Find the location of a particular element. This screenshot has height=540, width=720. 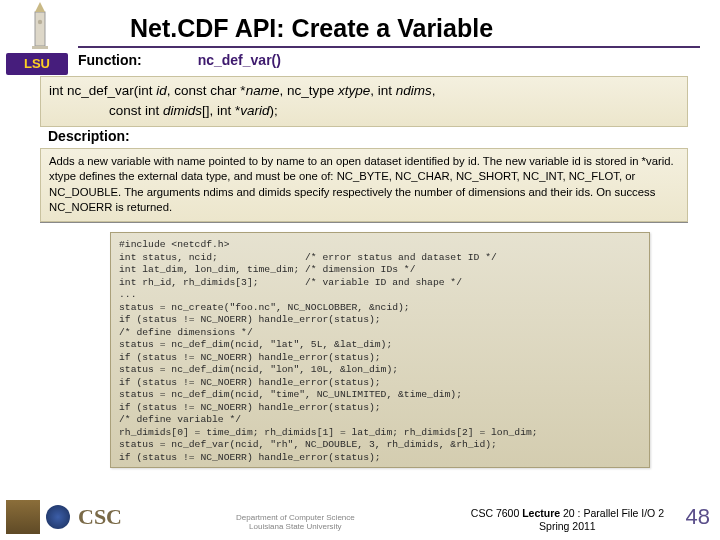

department-text: Department of Computer Science Louisiana… is located at coordinates (296, 522).